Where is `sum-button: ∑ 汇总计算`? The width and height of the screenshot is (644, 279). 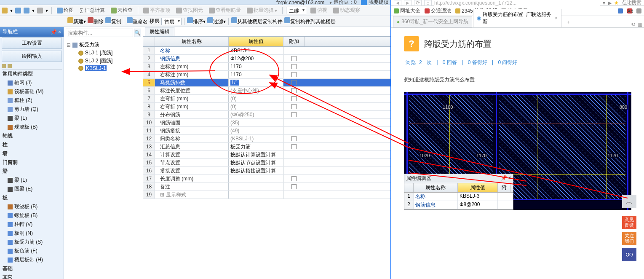
sum-button: ∑ 汇总计算 is located at coordinates (92, 10).